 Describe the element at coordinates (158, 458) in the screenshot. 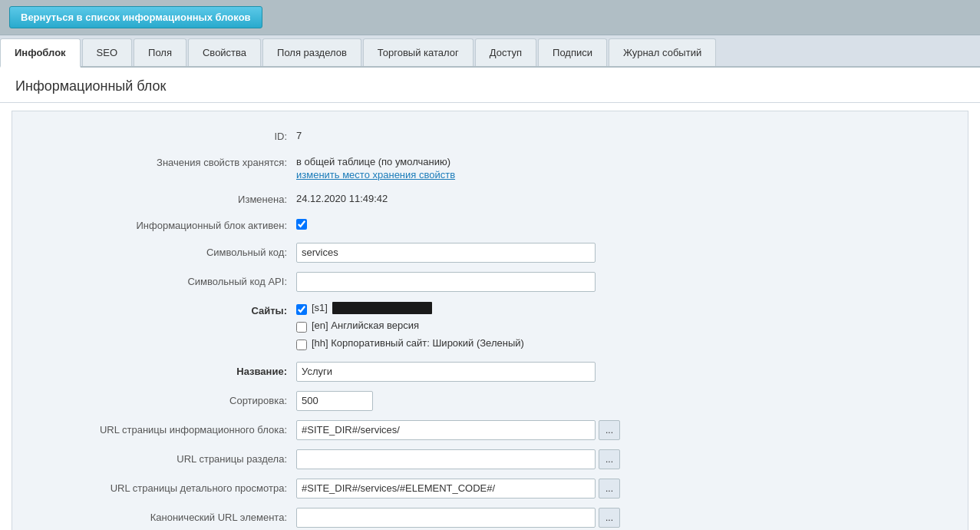

I see `url-section-label: URL страницы раздела:` at that location.